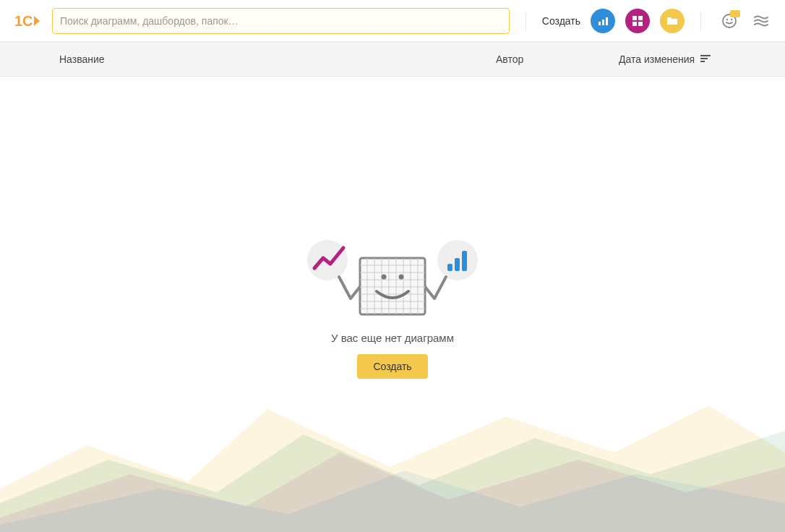 The image size is (785, 532). Describe the element at coordinates (656, 59) in the screenshot. I see `column-date-label: Дата изменения` at that location.